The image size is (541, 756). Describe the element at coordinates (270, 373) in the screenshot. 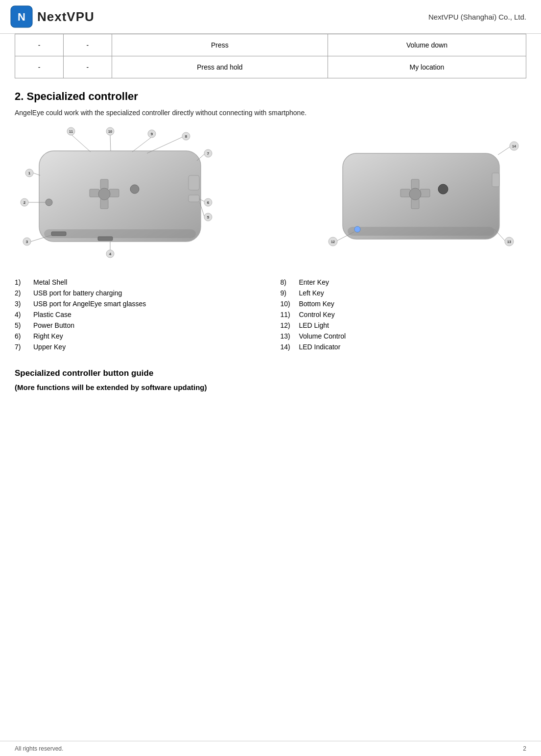

I see `button-guide-title: Specialized controller button guide` at that location.